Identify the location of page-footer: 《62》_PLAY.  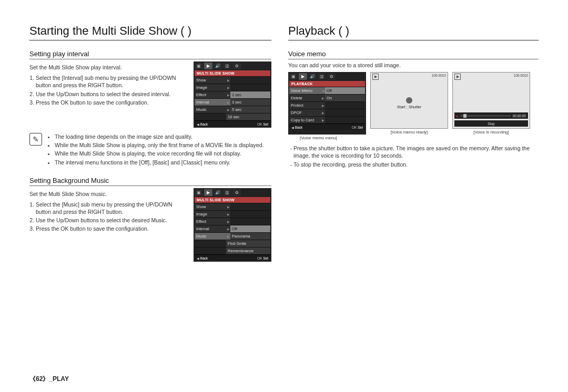
(49, 379).